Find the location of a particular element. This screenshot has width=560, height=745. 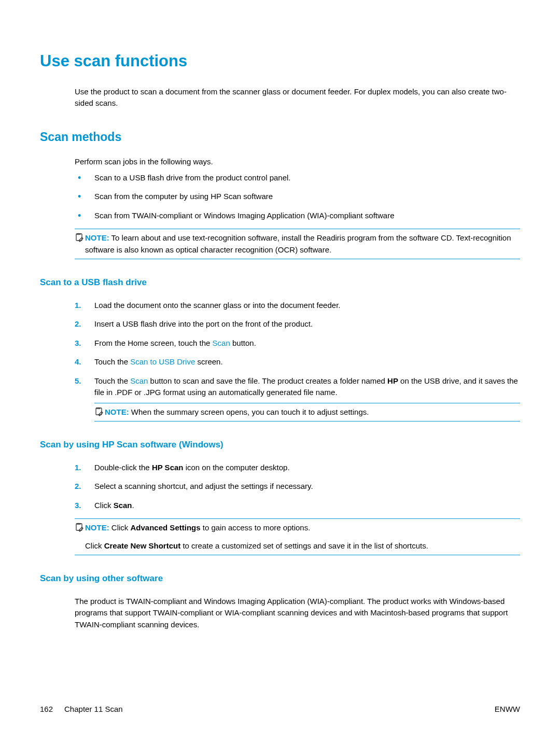

note-box: NOTE: Click Advanced Settings to gain ac… is located at coordinates (298, 537).